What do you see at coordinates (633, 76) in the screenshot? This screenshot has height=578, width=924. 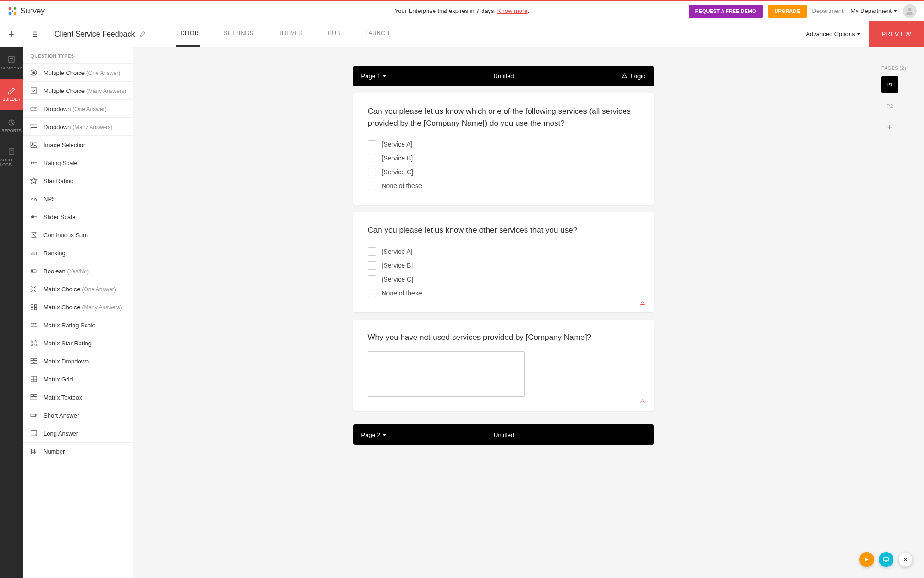 I see `logic-button: Logic` at bounding box center [633, 76].